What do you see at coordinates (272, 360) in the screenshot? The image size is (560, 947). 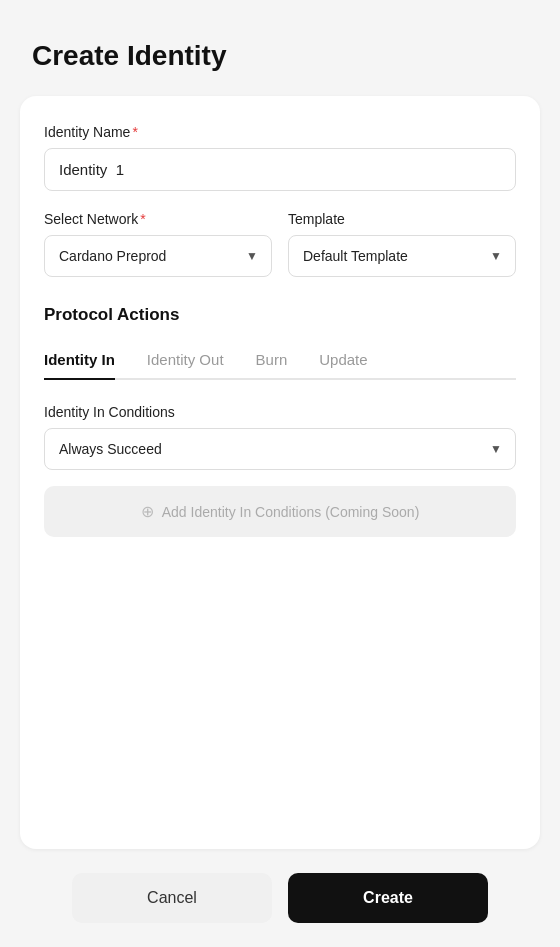 I see `tab-burn: Burn` at bounding box center [272, 360].